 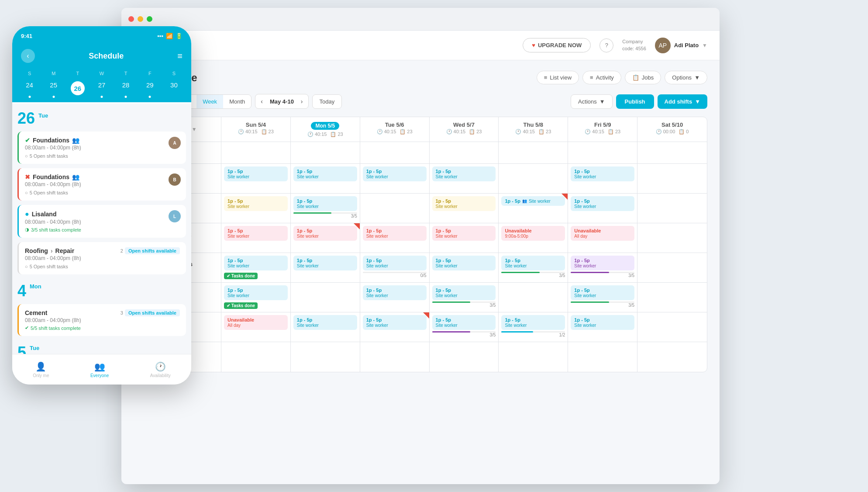 What do you see at coordinates (395, 327) in the screenshot?
I see `shift-luis-tue: 1p - 5pSite worker` at bounding box center [395, 327].